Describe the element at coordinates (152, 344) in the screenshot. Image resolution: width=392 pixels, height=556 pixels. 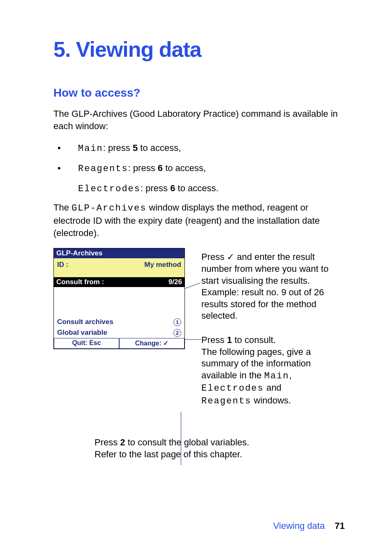
I see `lcd-change-button: Change: ✓` at that location.